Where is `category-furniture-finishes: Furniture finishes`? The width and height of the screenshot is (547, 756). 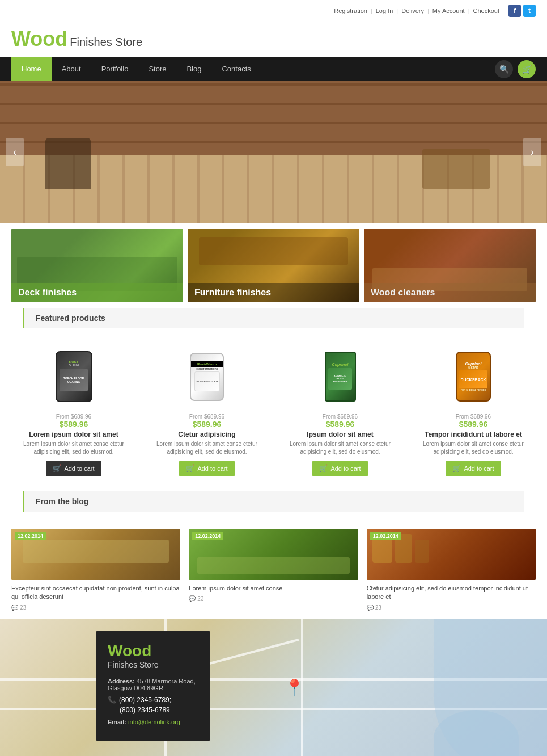 category-furniture-finishes: Furniture finishes is located at coordinates (273, 265).